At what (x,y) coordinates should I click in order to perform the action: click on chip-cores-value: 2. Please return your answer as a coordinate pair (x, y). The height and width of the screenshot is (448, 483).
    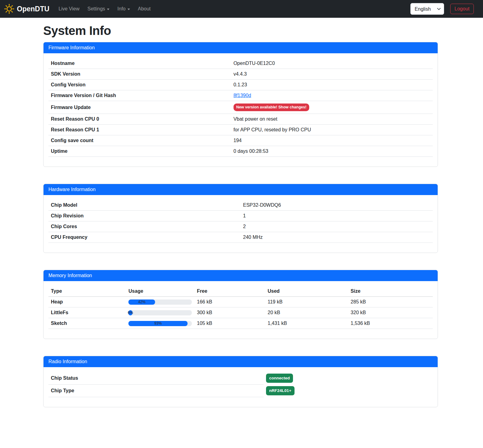
    Looking at the image, I should click on (337, 227).